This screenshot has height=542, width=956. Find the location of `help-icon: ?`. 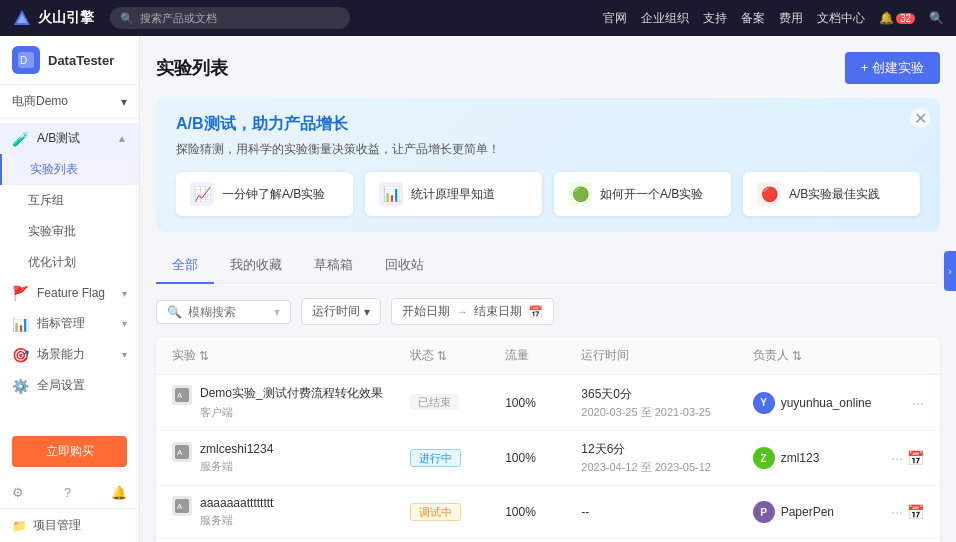

help-icon: ? is located at coordinates (68, 492).